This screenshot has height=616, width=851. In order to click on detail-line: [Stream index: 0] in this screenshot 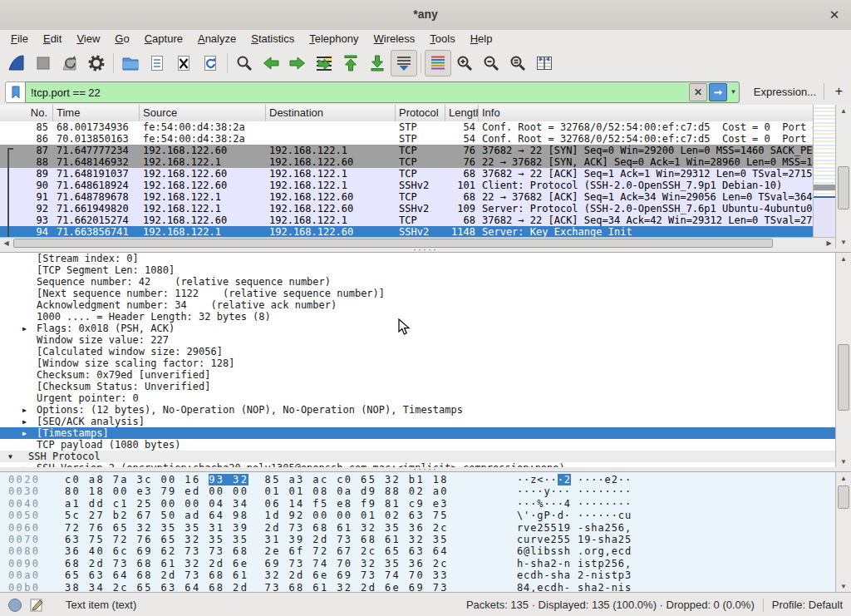, I will do `click(426, 259)`.